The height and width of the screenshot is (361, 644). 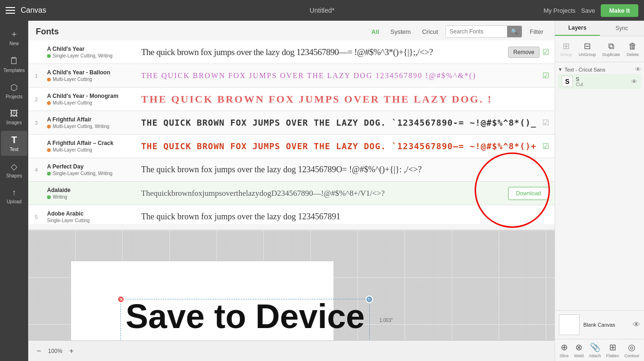 I want to click on eye-icon: 👁, so click(x=638, y=70).